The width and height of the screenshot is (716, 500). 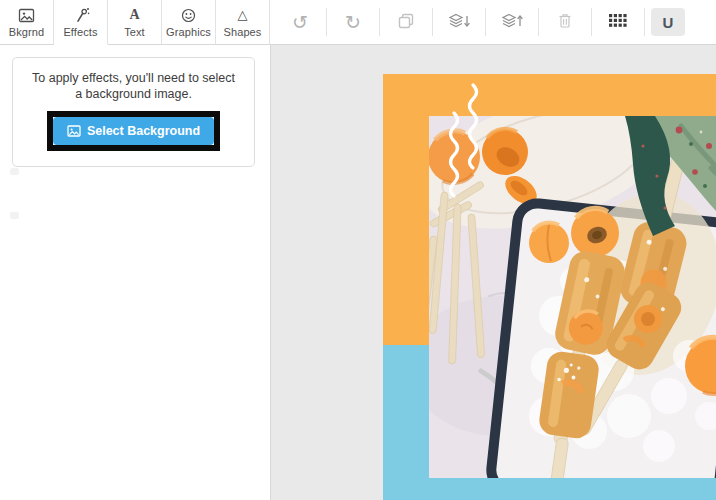 I want to click on effects-message-line2: a background image., so click(x=134, y=94).